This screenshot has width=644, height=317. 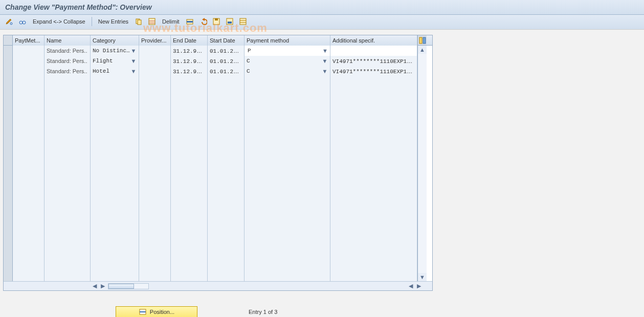 I want to click on select-all-header, so click(x=8, y=40).